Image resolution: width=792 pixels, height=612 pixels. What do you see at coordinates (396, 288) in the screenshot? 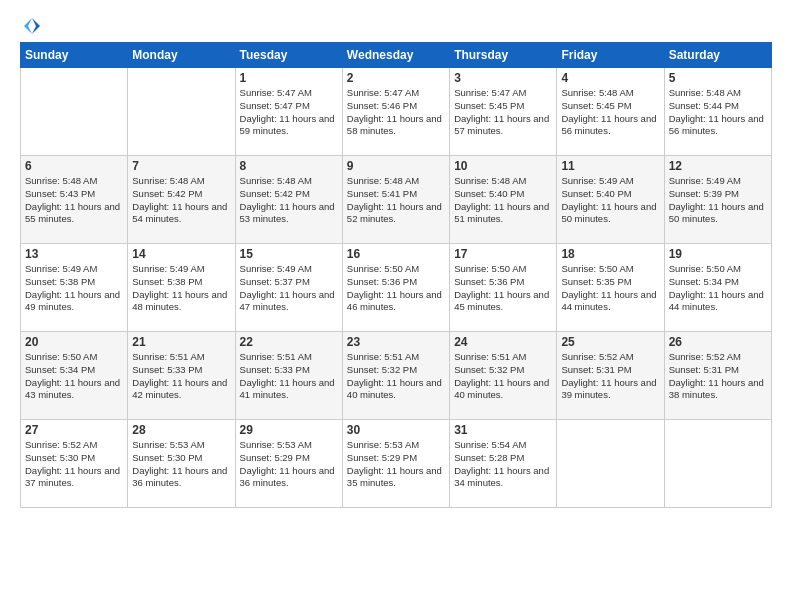
I see `calendar-week-row: 13Sunrise: 5:49 AM Sunset: 5:38 PM Dayli…` at bounding box center [396, 288].